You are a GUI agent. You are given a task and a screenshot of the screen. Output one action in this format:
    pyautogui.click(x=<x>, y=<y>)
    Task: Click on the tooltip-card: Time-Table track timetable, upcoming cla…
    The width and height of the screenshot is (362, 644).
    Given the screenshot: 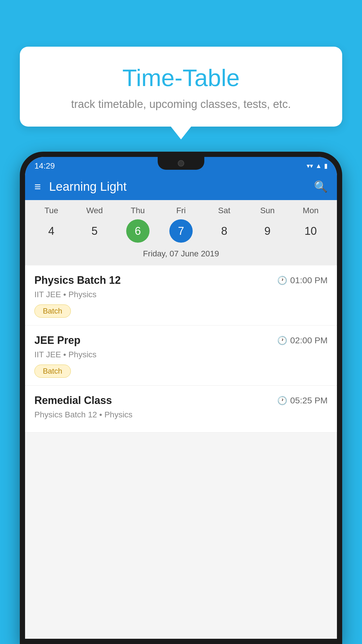 What is the action you would take?
    pyautogui.click(x=181, y=87)
    